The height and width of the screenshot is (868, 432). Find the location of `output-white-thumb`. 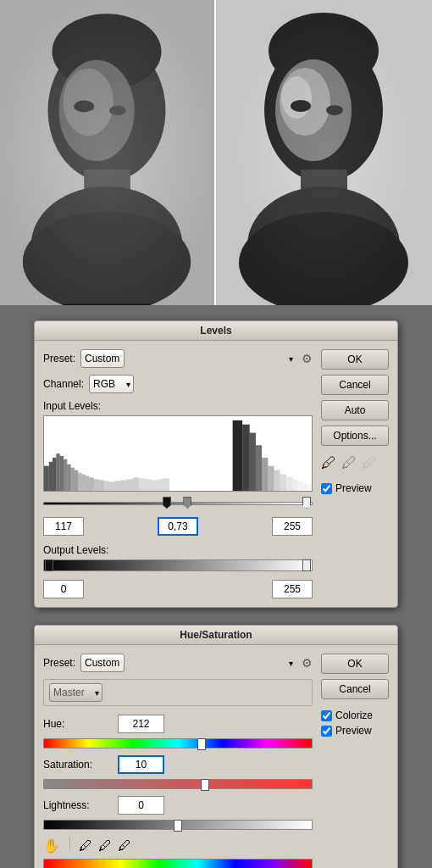

output-white-thumb is located at coordinates (307, 565).